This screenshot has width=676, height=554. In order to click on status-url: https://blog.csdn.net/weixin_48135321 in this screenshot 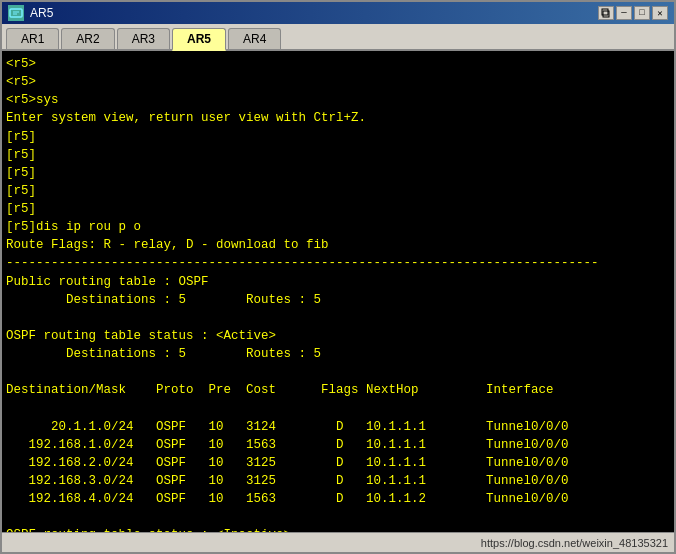, I will do `click(574, 543)`.